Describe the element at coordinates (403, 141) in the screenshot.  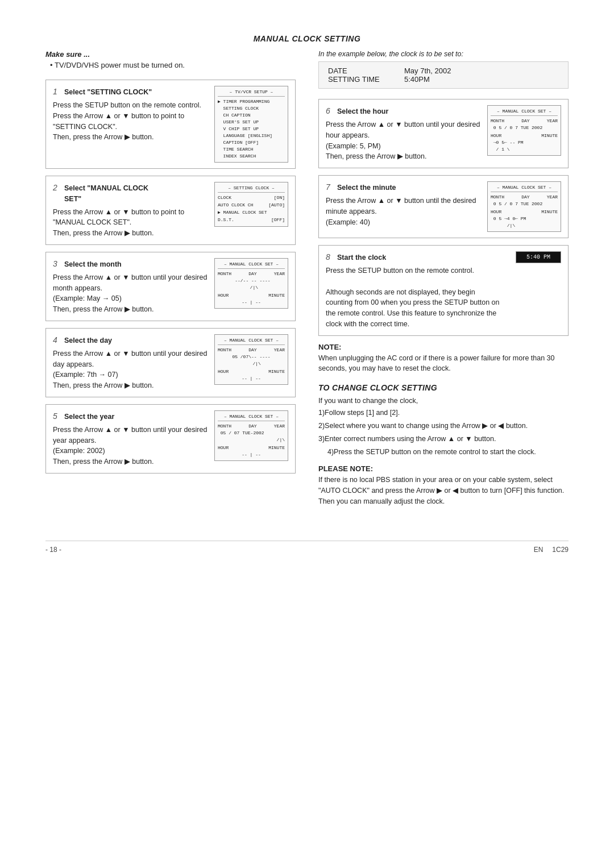
I see `step-6-text: Press the Arrow ▲ or ▼ button until your…` at that location.